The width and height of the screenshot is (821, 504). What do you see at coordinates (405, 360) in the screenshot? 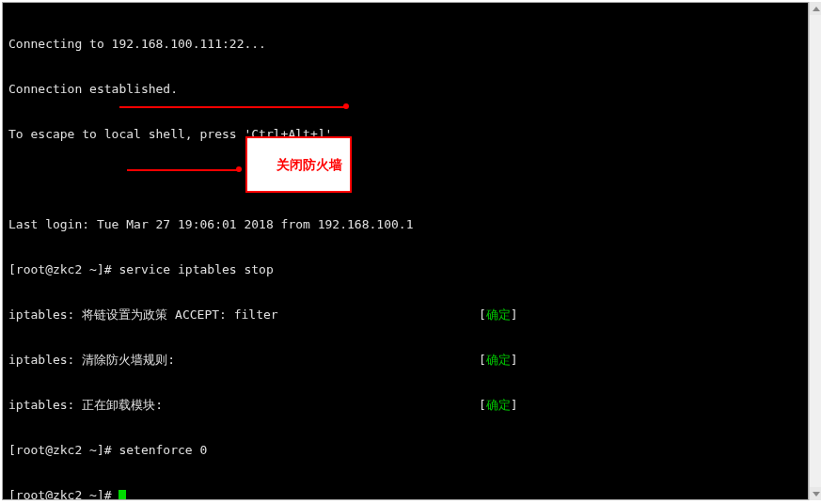
I see `line-ipt-clear: iptables: 清除防火墙规则: [确定]` at bounding box center [405, 360].